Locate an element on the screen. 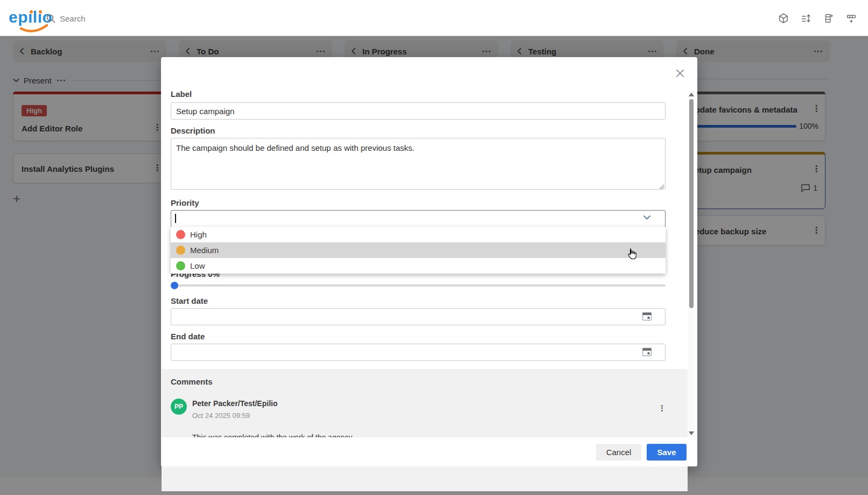 The width and height of the screenshot is (868, 495). priority-option-medium: Medium is located at coordinates (418, 250).